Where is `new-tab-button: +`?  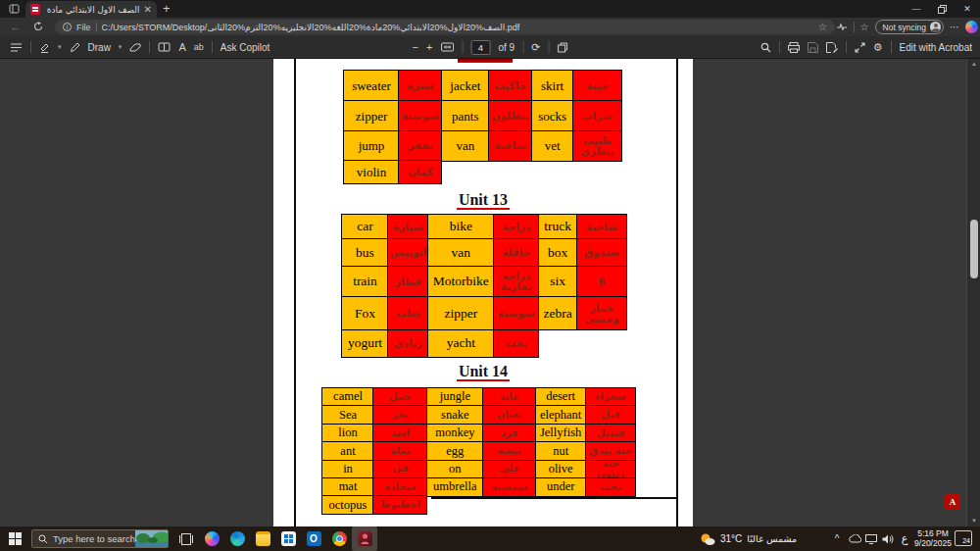
new-tab-button: + is located at coordinates (167, 9).